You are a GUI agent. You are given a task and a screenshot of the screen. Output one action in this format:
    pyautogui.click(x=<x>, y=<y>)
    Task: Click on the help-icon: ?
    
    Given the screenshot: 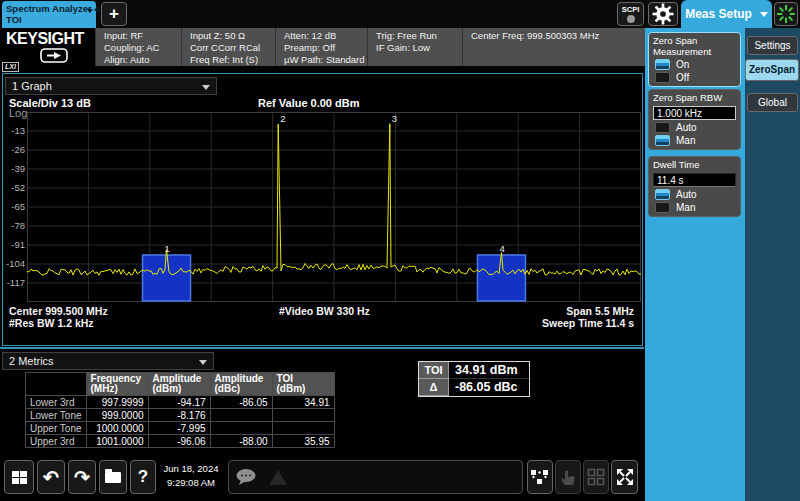 What is the action you would take?
    pyautogui.click(x=143, y=477)
    